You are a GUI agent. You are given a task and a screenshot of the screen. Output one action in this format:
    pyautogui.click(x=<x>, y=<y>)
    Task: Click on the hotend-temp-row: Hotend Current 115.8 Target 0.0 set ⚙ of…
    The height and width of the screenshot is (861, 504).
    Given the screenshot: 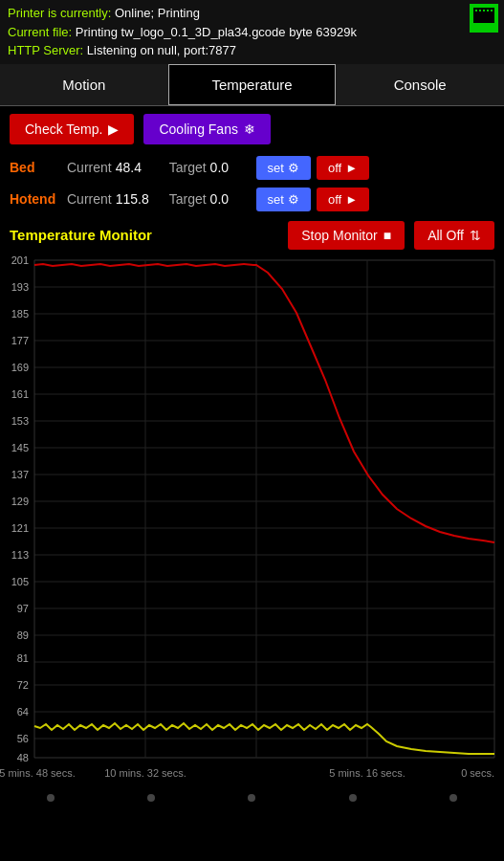 What is the action you would take?
    pyautogui.click(x=252, y=199)
    